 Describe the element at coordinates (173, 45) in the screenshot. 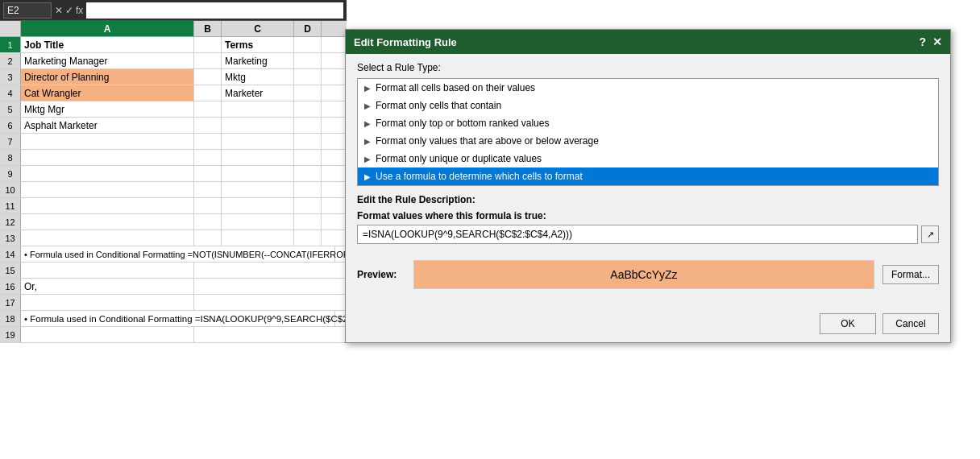

I see `table-row: 1 Job Title Terms` at that location.